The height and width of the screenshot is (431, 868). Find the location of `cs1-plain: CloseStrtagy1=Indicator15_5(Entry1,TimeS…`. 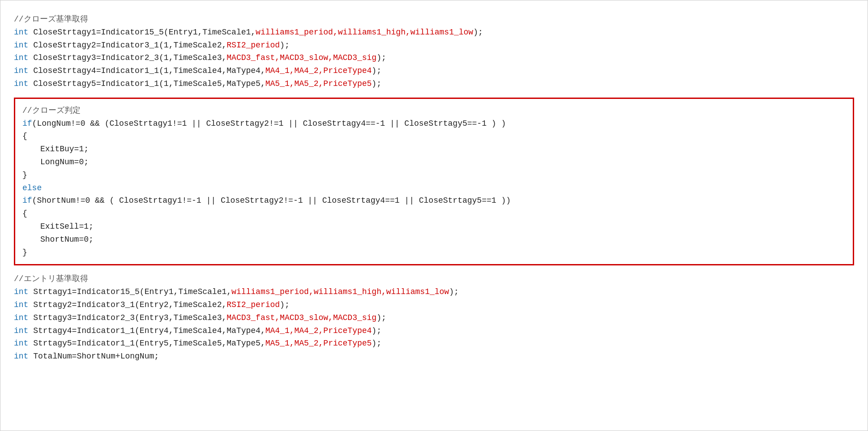

cs1-plain: CloseStrtagy1=Indicator15_5(Entry1,TimeS… is located at coordinates (142, 32).